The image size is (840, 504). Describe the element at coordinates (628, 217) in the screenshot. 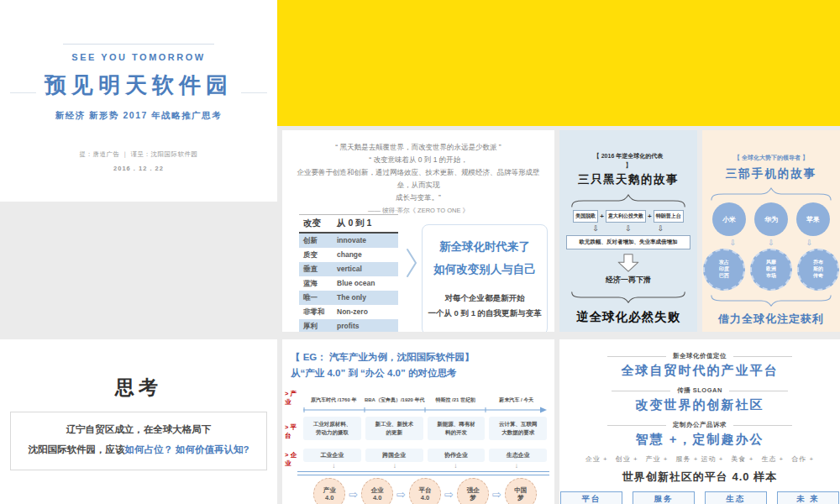

I see `swan-items: 美国脱欧 + 意大利公投失败 + 特朗普上台` at that location.